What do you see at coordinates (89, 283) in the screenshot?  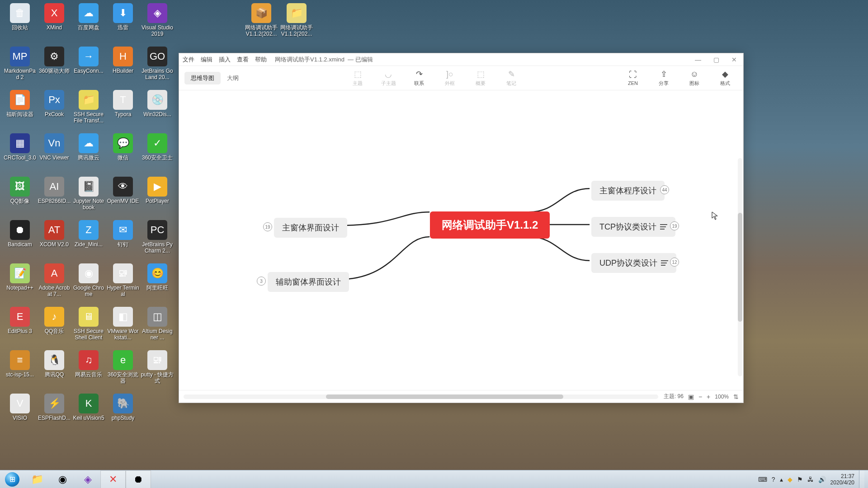 I see `desktop-icon: ◉Google Chrome` at bounding box center [89, 283].